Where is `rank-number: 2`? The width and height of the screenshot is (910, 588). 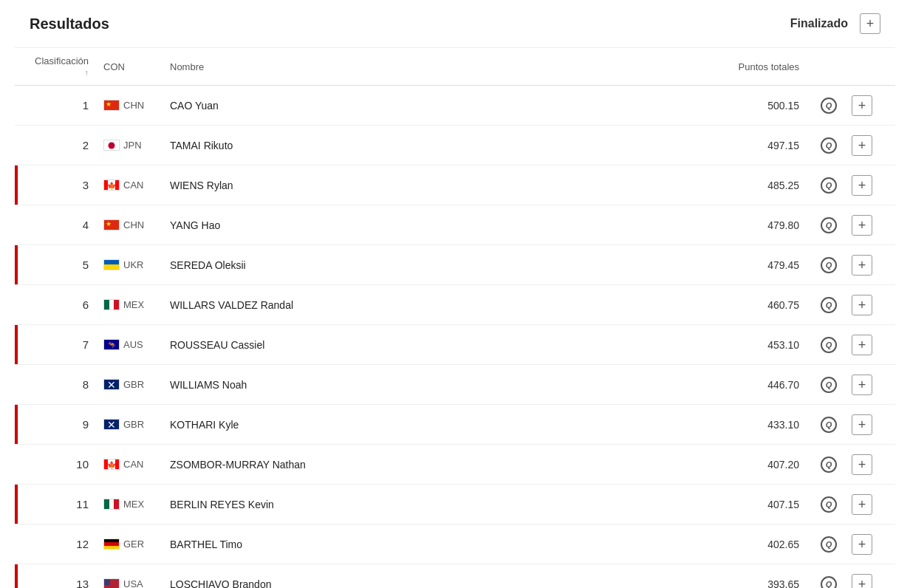 rank-number: 2 is located at coordinates (66, 145).